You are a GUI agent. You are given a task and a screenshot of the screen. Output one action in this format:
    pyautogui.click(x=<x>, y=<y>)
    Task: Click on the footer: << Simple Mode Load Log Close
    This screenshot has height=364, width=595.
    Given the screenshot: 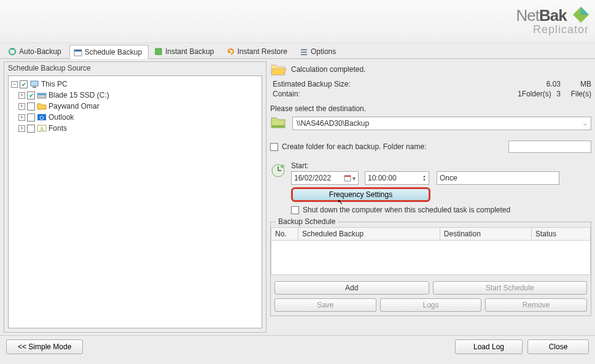 What is the action you would take?
    pyautogui.click(x=297, y=346)
    